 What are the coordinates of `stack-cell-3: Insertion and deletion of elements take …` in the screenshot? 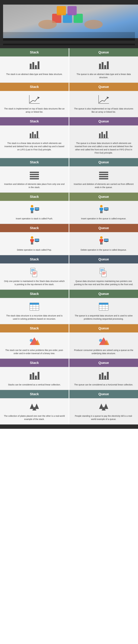 It's located at (34, 180).